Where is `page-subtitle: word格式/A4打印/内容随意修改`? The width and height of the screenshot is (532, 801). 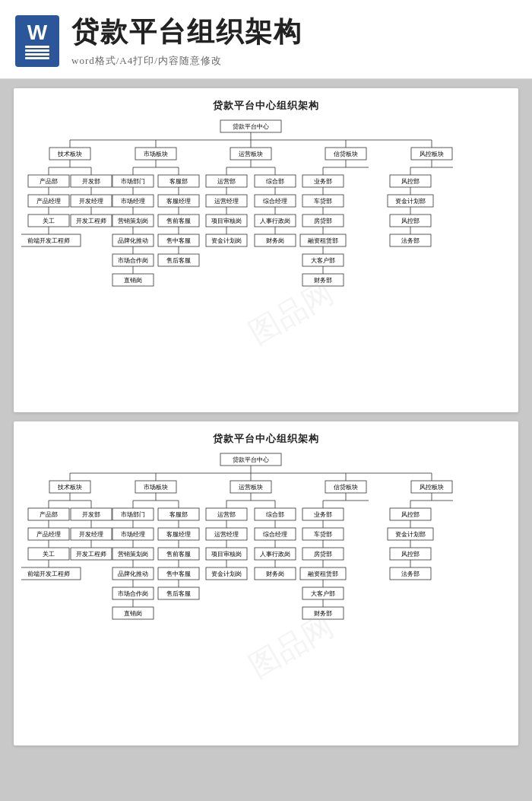 page-subtitle: word格式/A4打印/内容随意修改 is located at coordinates (187, 61).